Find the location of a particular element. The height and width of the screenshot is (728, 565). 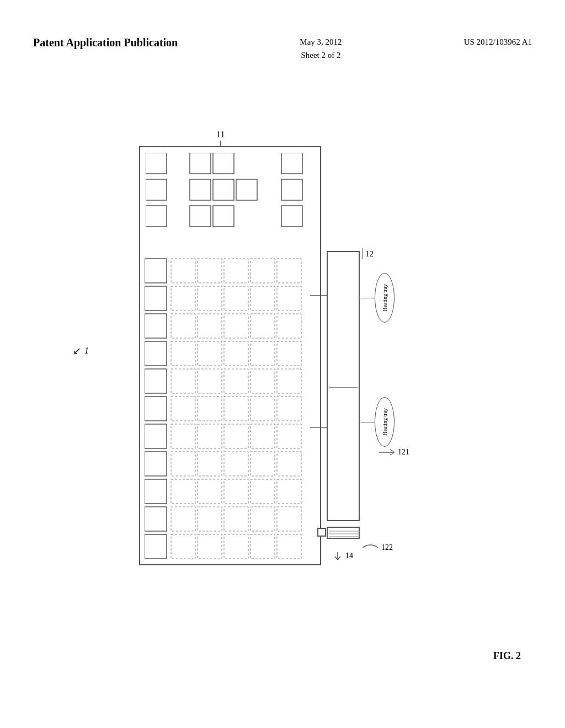

bottom-cells-svg is located at coordinates (231, 410).